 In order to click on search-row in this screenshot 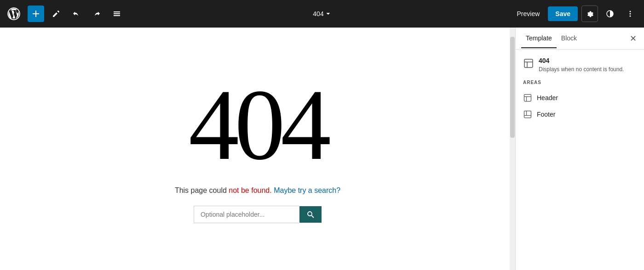, I will do `click(258, 214)`.